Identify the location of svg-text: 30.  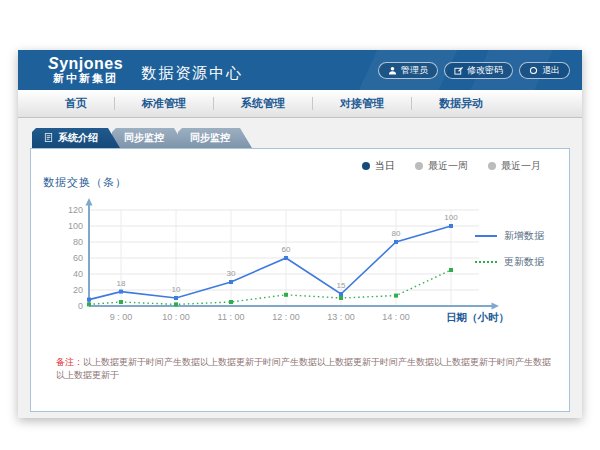
(232, 274).